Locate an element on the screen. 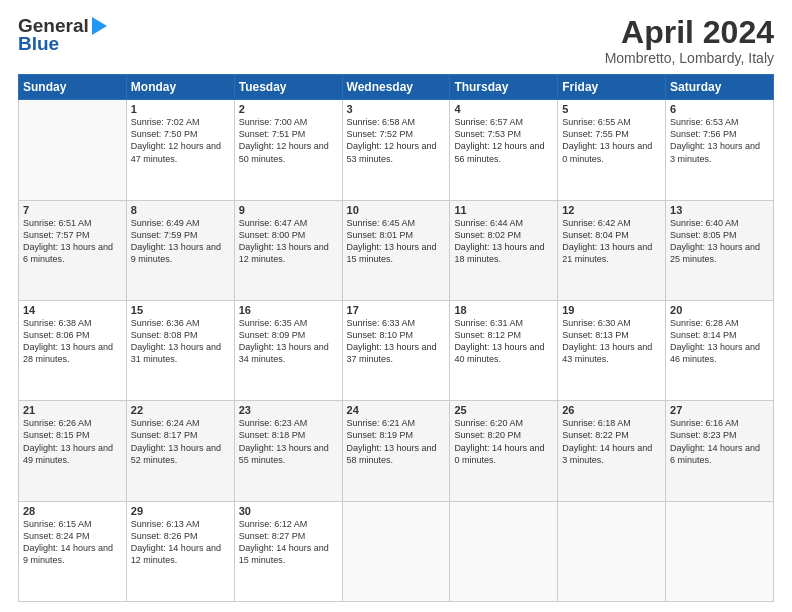 Image resolution: width=792 pixels, height=612 pixels. day-number: 6 is located at coordinates (720, 109).